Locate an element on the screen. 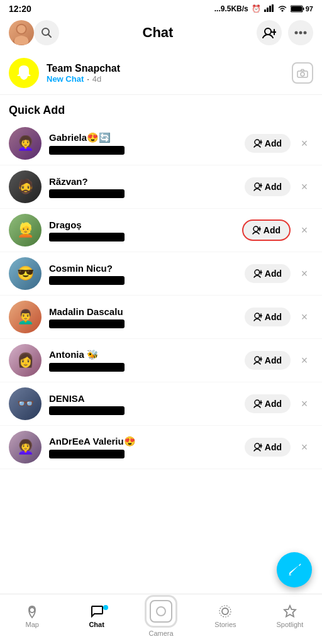 This screenshot has height=644, width=322. snapchat-info: Team Snapchat New Chat · 4d is located at coordinates (169, 73).